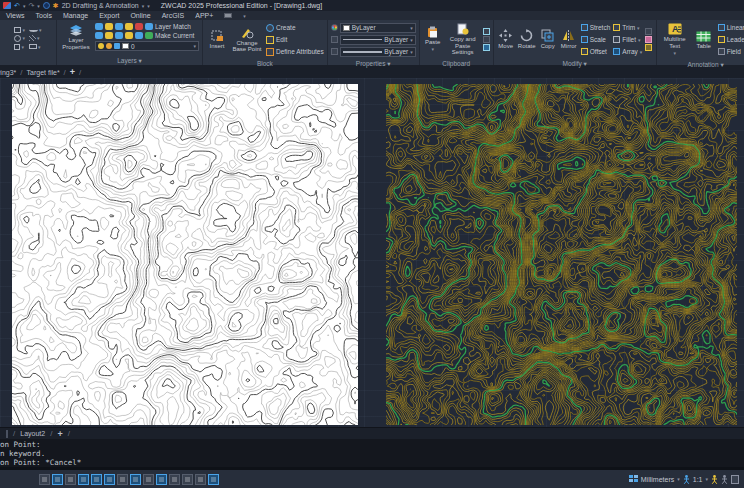 The image size is (744, 488). Describe the element at coordinates (44, 72) in the screenshot. I see `doc-tab-target-file: Target file*` at that location.